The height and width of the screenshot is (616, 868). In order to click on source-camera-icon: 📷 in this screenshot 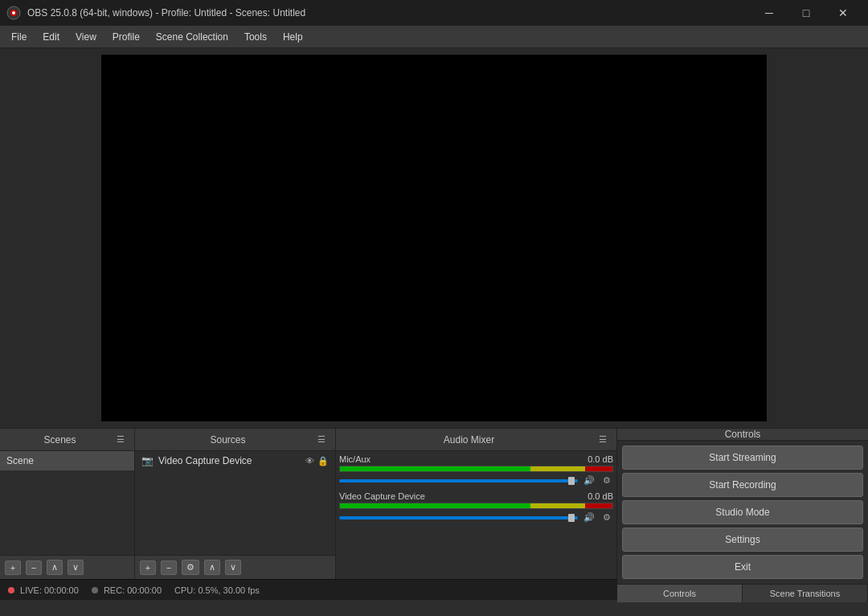, I will do `click(148, 461)`.